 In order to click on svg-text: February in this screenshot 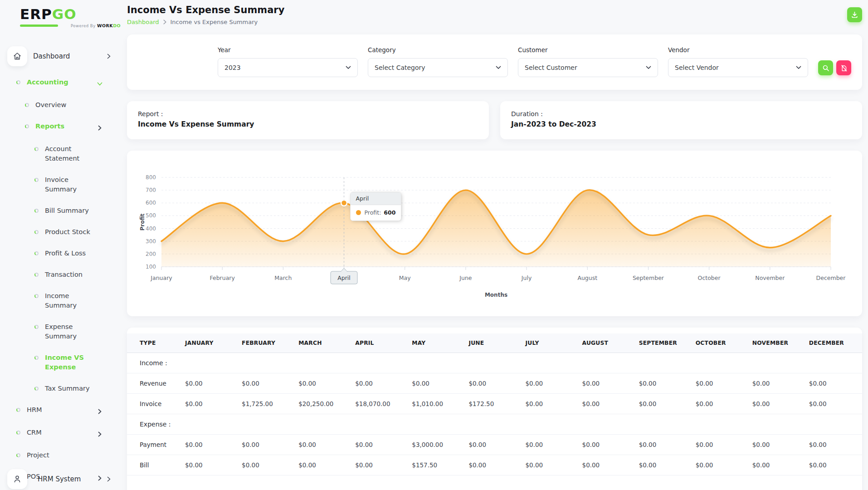, I will do `click(222, 278)`.